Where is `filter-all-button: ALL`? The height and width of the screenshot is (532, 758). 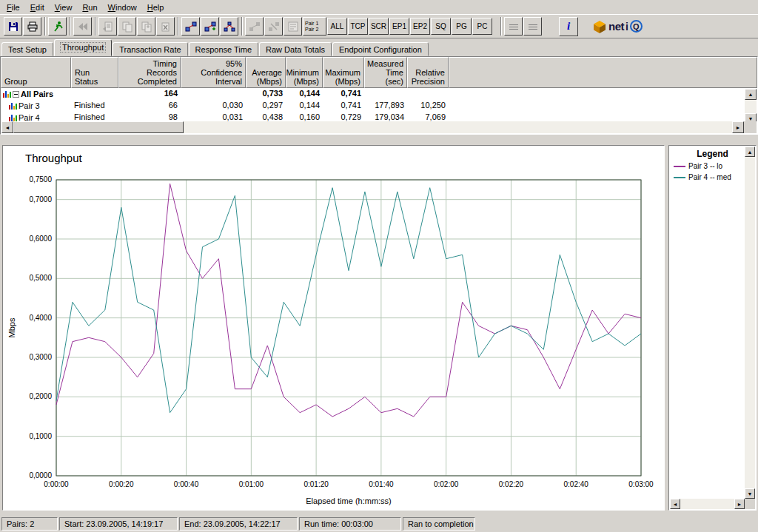 filter-all-button: ALL is located at coordinates (338, 27).